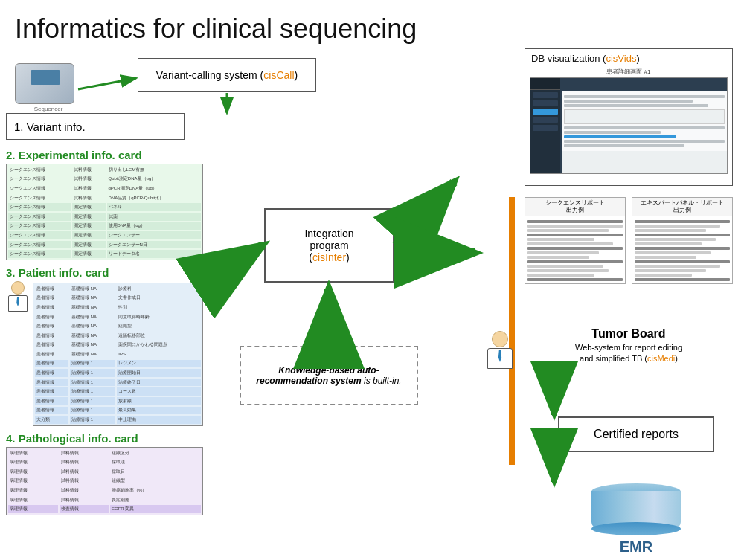  I want to click on integration-program-box: Integration program (cisInter), so click(329, 245).